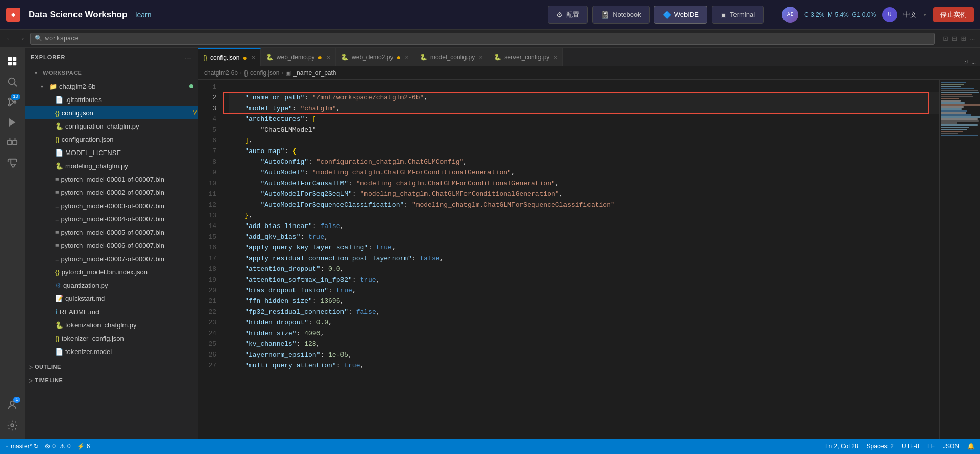 This screenshot has width=980, height=454. I want to click on file-item--gitattributes: ▷📄.gitattributes, so click(111, 99).